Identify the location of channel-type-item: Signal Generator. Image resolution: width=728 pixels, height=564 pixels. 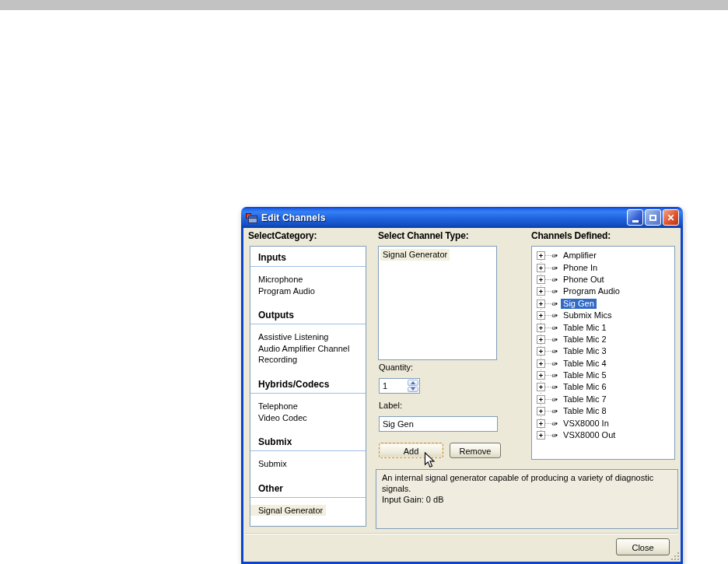
(415, 255).